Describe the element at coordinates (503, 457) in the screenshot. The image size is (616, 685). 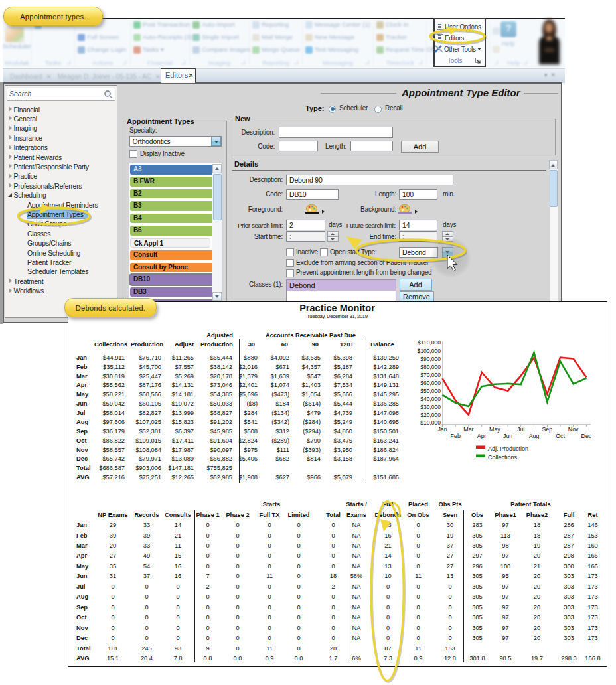
I see `svg-text: Collections` at that location.